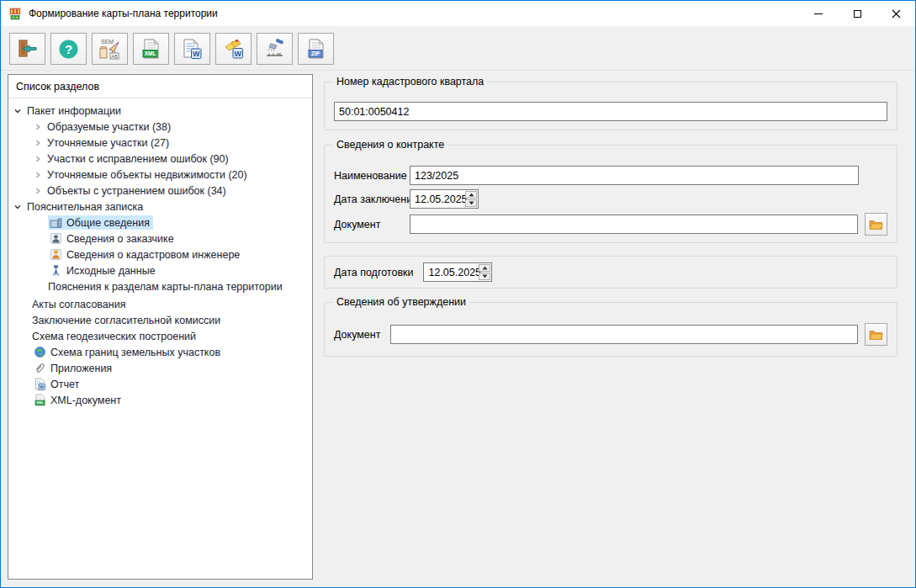  I want to click on cadastral-quarter-group-title: Номер кадастрового квартала, so click(410, 82).